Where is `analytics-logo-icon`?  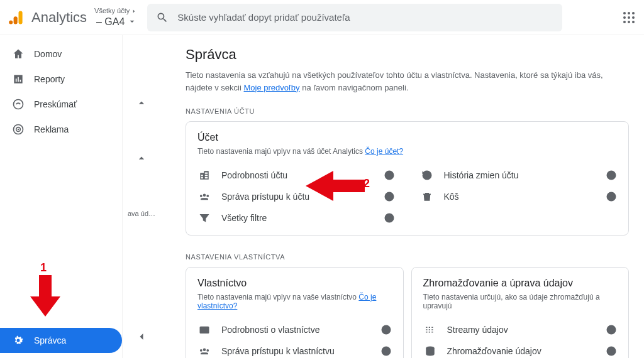
analytics-logo-icon is located at coordinates (16, 18).